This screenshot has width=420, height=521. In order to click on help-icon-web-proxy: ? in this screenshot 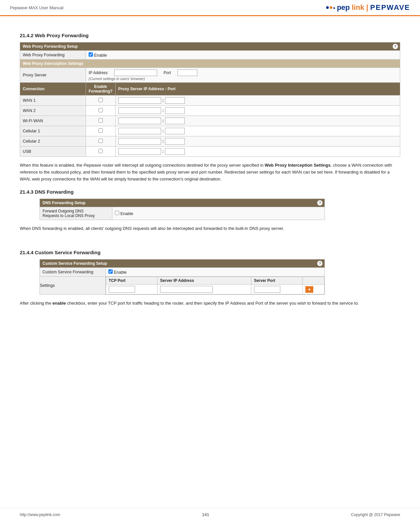, I will do `click(395, 46)`.